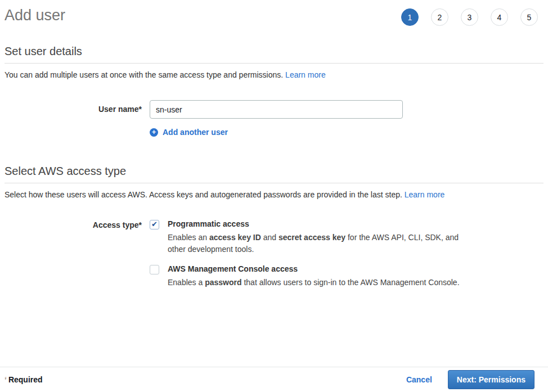  Describe the element at coordinates (154, 270) in the screenshot. I see `console-access-checkbox` at that location.